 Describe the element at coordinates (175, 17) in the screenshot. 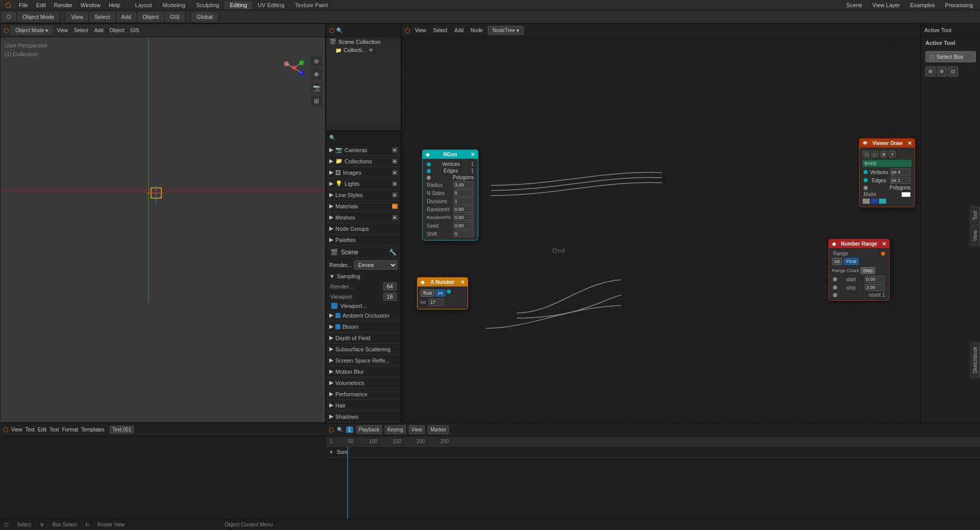

I see `gis-btn: GIS` at that location.